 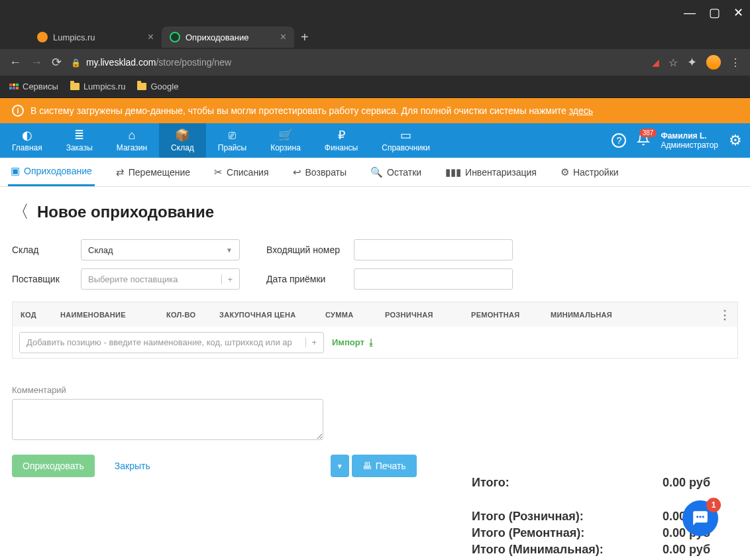 What do you see at coordinates (375, 37) in the screenshot?
I see `browser-tabs: Lumpics.ru × Оприходование × +` at bounding box center [375, 37].